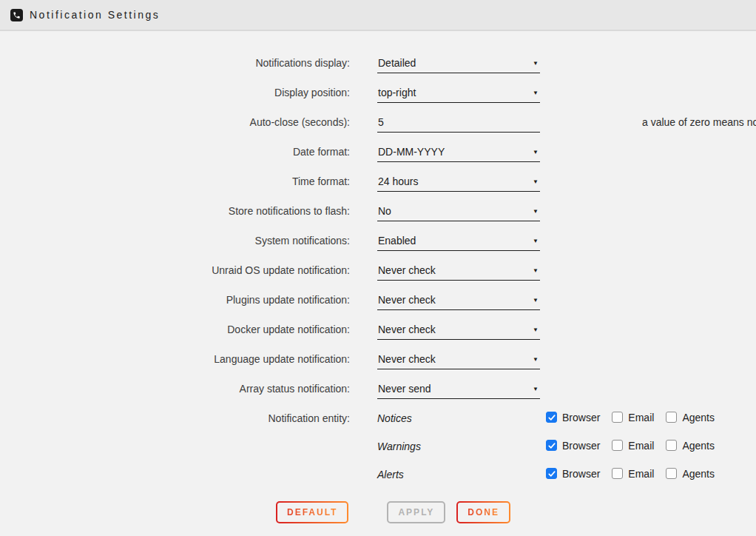 The image size is (756, 536). I want to click on notifications-display-label: Notifications display:, so click(175, 61).